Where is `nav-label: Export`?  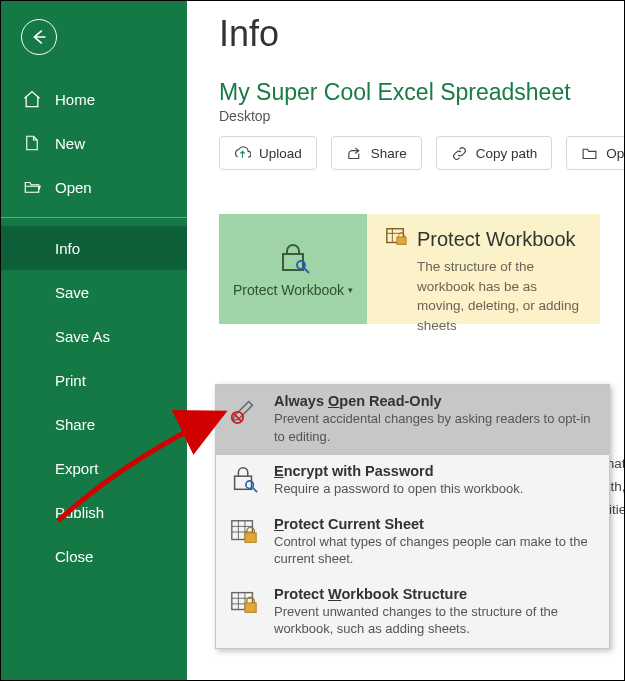
nav-label: Export is located at coordinates (76, 468).